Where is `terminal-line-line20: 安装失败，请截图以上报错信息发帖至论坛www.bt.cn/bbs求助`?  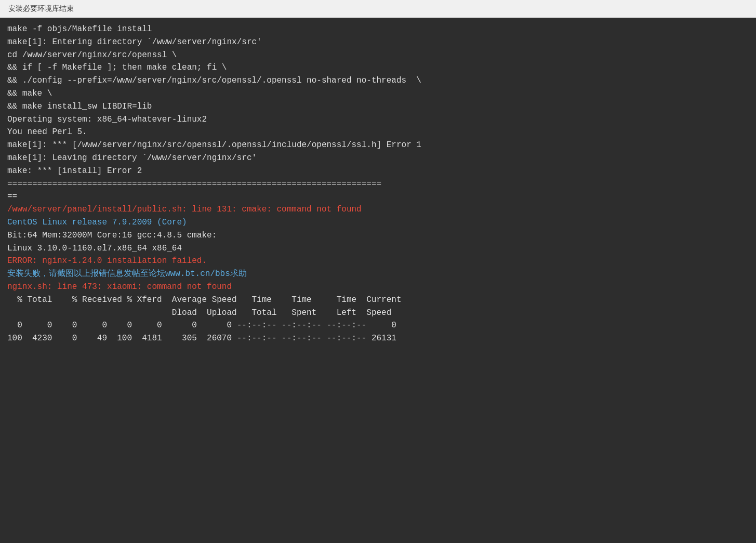
terminal-line-line20: 安装失败，请截图以上报错信息发帖至论坛www.bt.cn/bbs求助 is located at coordinates (378, 274).